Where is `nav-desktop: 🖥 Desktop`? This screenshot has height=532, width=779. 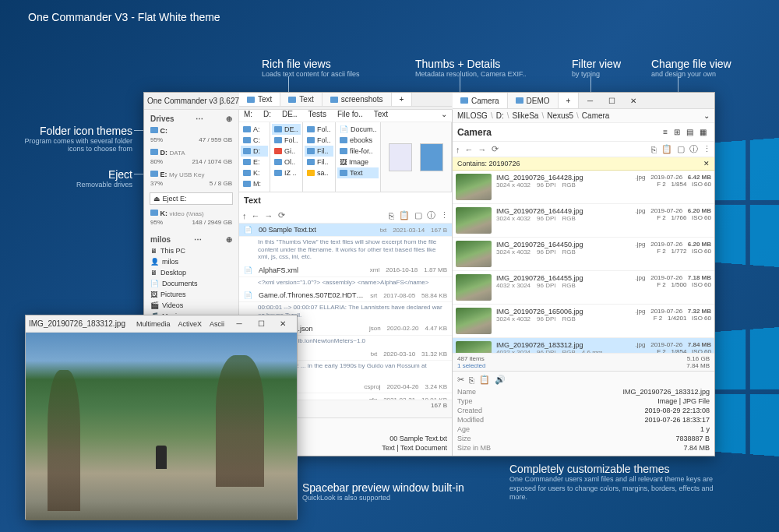
nav-desktop: 🖥 Desktop is located at coordinates (192, 273).